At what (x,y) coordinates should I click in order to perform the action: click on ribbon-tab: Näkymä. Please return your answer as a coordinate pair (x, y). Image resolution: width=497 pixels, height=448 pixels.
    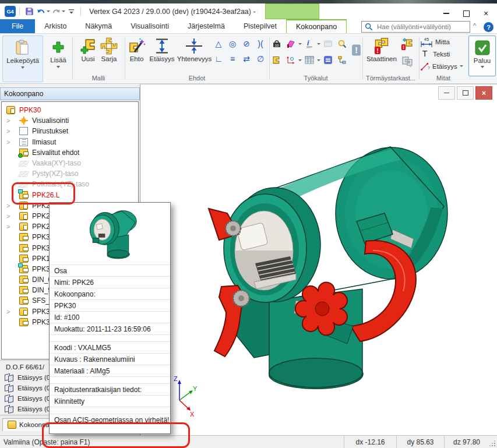
    Looking at the image, I should click on (98, 26).